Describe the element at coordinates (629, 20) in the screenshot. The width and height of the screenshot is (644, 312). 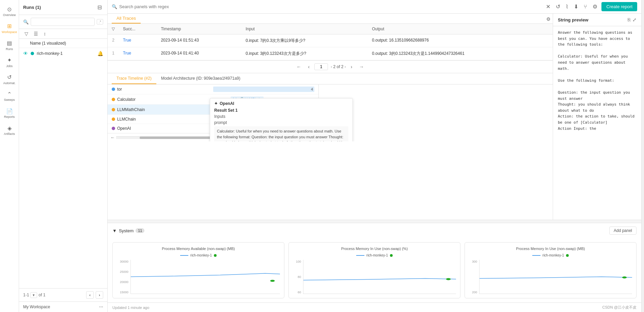
I see `copy-icon-btn: ⎘` at that location.